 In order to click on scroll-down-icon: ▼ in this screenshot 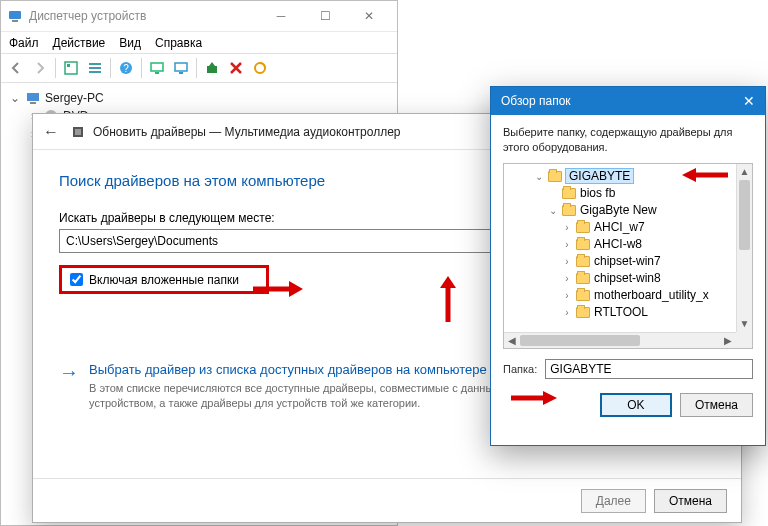, I will do `click(744, 324)`.